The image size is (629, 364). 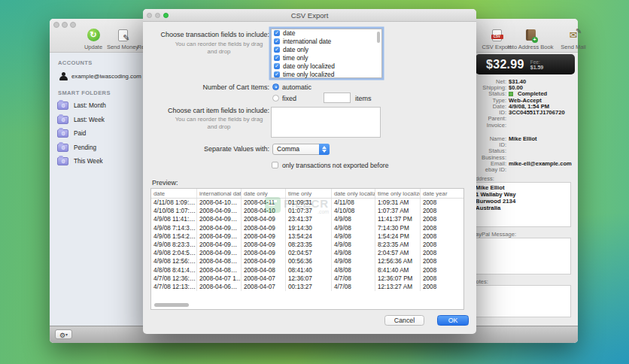 What do you see at coordinates (96, 134) in the screenshot?
I see `smart-folder-list: ⚙Last: Month⚙Last: Week⚙Paid⚙Pending⚙Thi…` at bounding box center [96, 134].